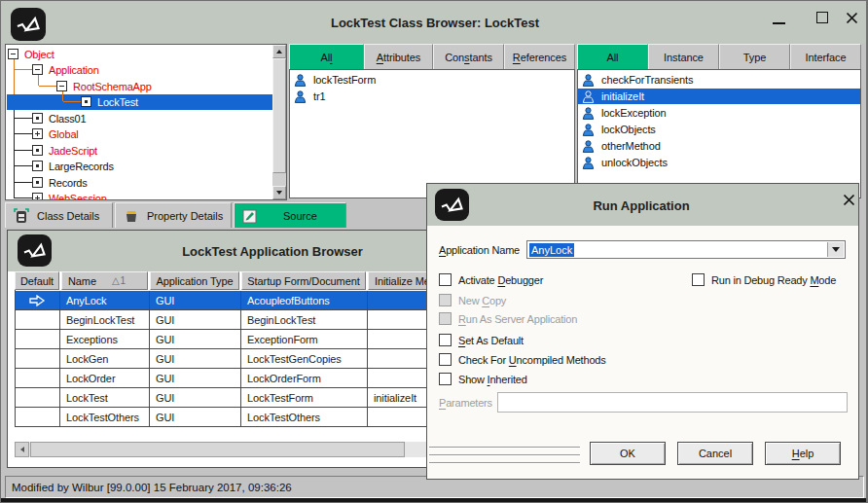 The image size is (868, 503). What do you see at coordinates (309, 96) in the screenshot?
I see `list-item: tr1` at bounding box center [309, 96].